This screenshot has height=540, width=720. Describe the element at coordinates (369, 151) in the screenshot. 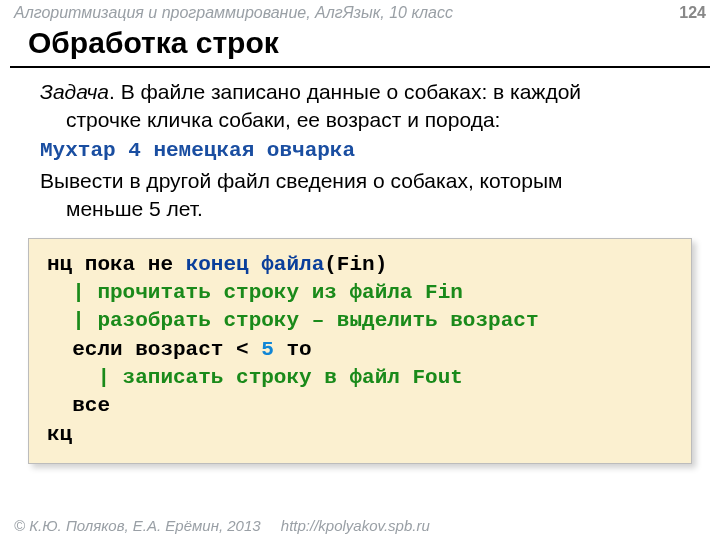

I see `task-example: Мухтар 4 немецкая овчарка` at that location.